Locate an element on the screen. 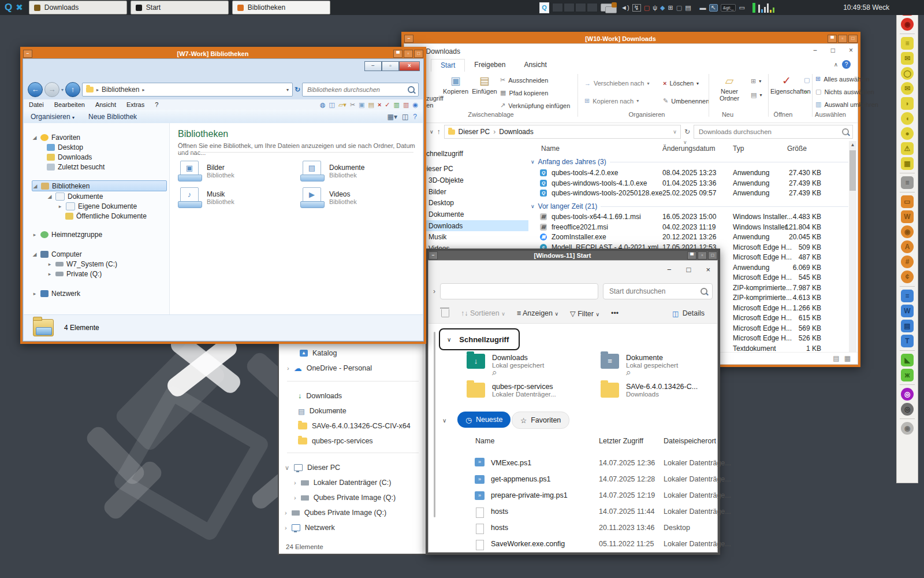 Image resolution: width=924 pixels, height=578 pixels. view-list-icon: ▤ is located at coordinates (836, 358).